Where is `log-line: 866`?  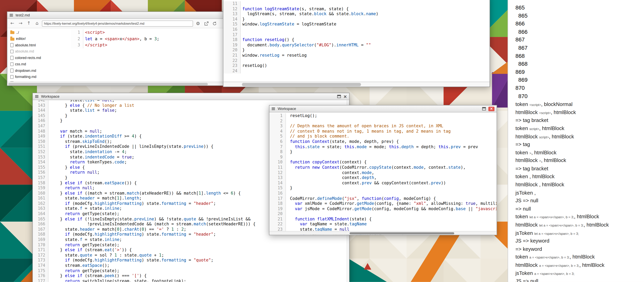 log-line: 866 is located at coordinates (580, 23).